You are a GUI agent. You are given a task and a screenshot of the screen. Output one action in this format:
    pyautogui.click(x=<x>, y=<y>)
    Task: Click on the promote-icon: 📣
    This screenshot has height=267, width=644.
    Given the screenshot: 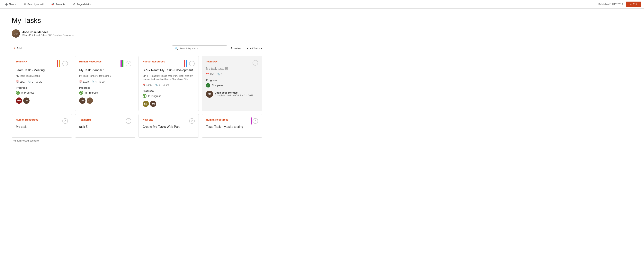 What is the action you would take?
    pyautogui.click(x=53, y=4)
    